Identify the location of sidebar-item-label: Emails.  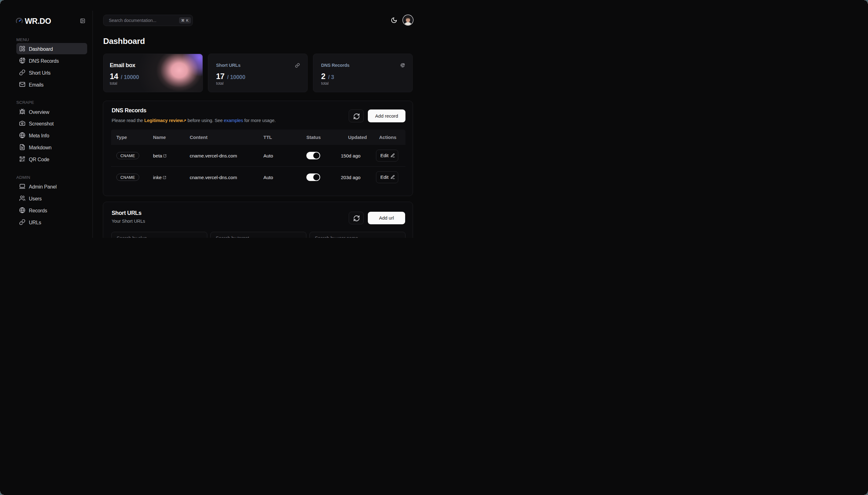
(36, 85).